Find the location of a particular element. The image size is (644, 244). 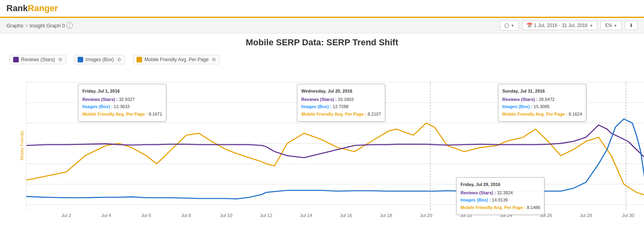

svg-text: Jul 20 is located at coordinates (426, 215).